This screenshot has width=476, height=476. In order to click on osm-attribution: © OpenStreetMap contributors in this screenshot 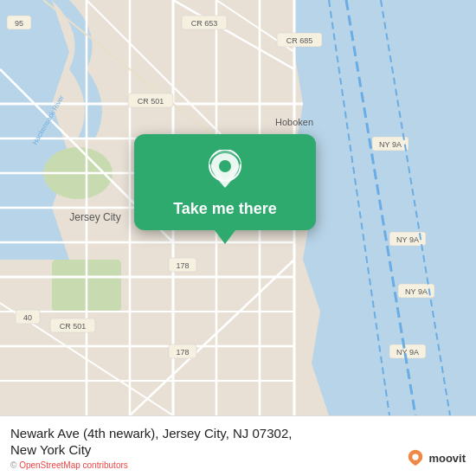, I will do `click(238, 466)`.